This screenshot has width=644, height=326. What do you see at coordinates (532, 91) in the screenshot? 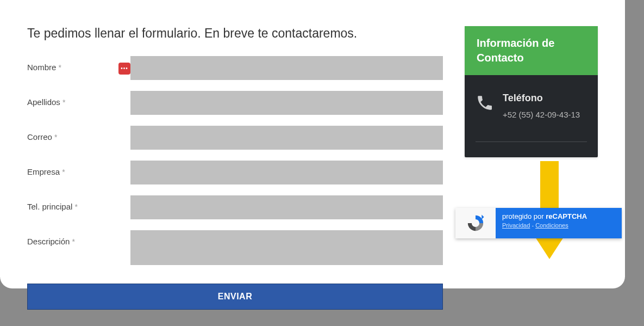
I see `contact-info-card: Información de Contacto Teléfono +52 (55…` at bounding box center [532, 91].